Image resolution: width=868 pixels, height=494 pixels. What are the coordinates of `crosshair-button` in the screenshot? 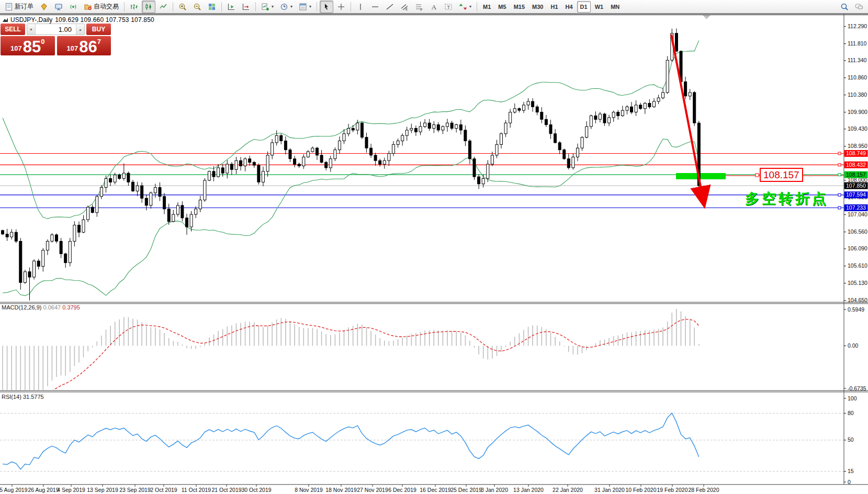 It's located at (341, 7).